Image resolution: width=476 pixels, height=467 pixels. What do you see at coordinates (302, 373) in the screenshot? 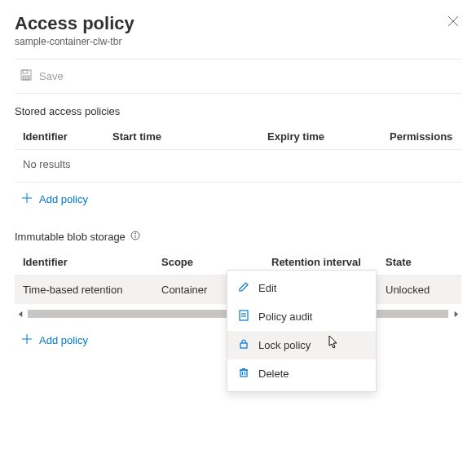
I see `menu-item-delete: Delete` at bounding box center [302, 373].